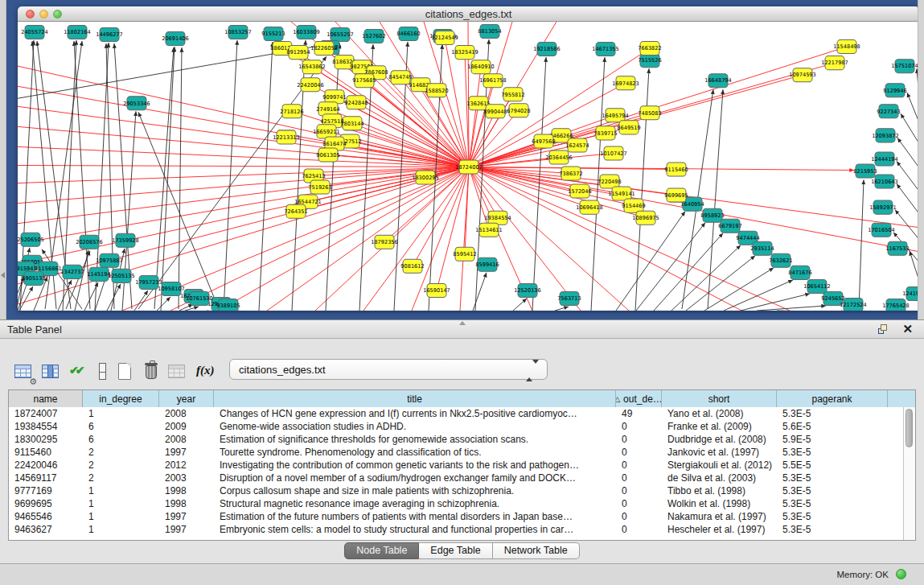  Describe the element at coordinates (328, 109) in the screenshot. I see `graph-node: 2749164` at that location.